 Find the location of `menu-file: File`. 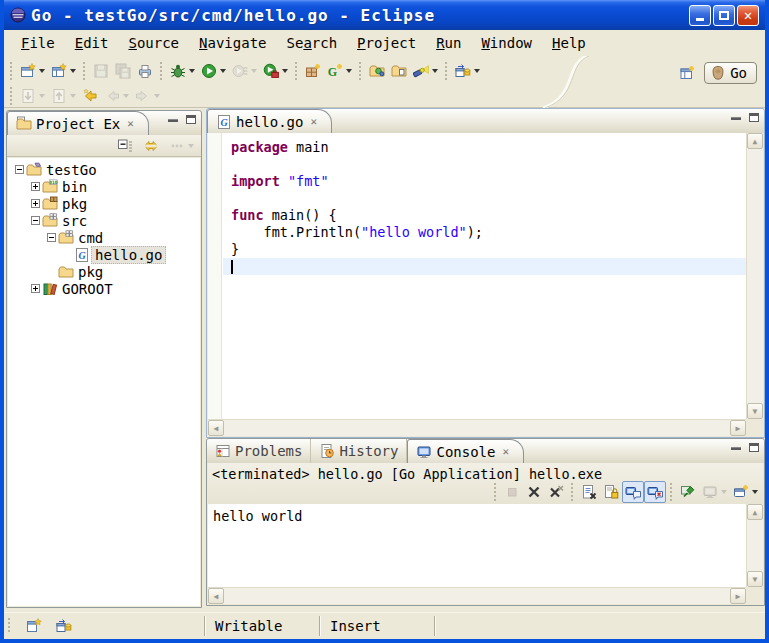

menu-file: File is located at coordinates (38, 43).